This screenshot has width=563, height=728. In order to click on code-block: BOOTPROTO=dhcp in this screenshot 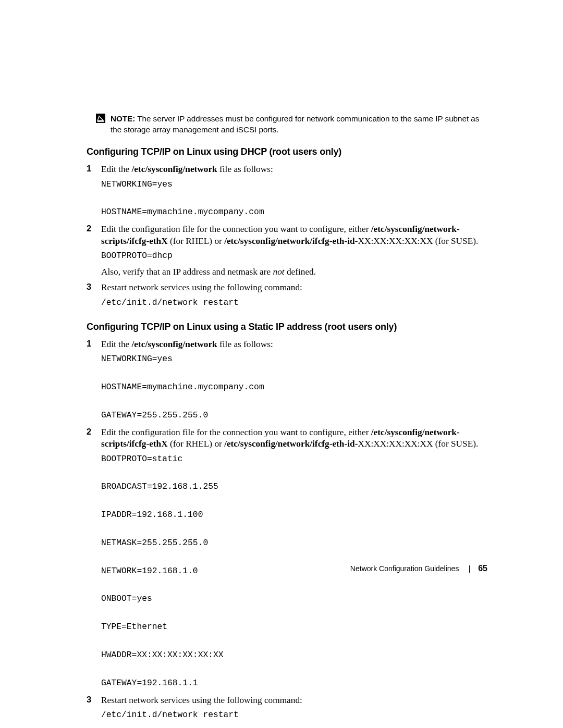, I will do `click(294, 256)`.